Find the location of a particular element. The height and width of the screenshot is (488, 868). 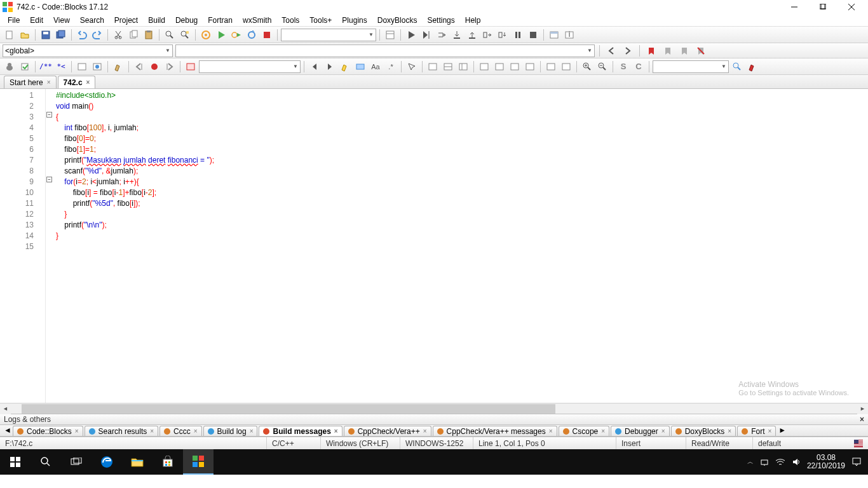

class-icon: C is located at coordinates (639, 67).